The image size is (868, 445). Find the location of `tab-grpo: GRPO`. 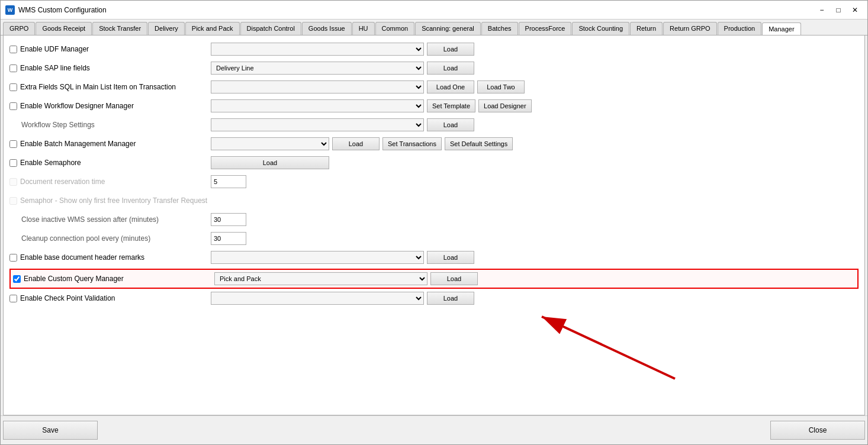

tab-grpo: GRPO is located at coordinates (19, 28).